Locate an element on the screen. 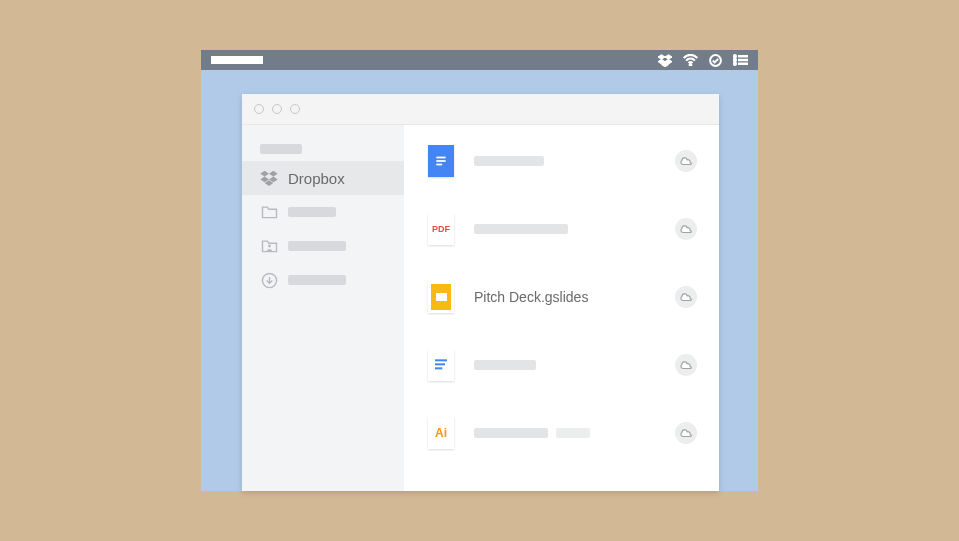  ai-file-icon: Ai is located at coordinates (441, 433).